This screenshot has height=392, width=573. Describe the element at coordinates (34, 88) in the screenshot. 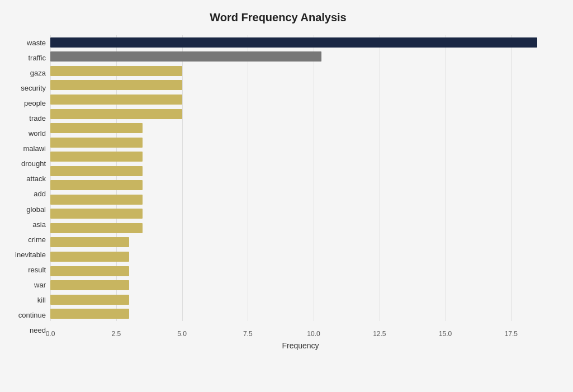

I see `y-label: security` at that location.